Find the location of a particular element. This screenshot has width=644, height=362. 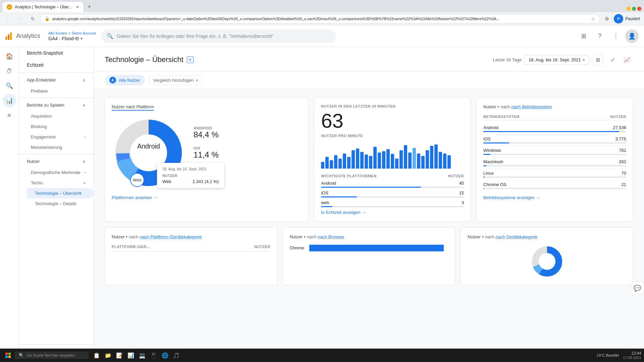

nav-item-demografische: Demografische Merkmale › is located at coordinates (56, 172).